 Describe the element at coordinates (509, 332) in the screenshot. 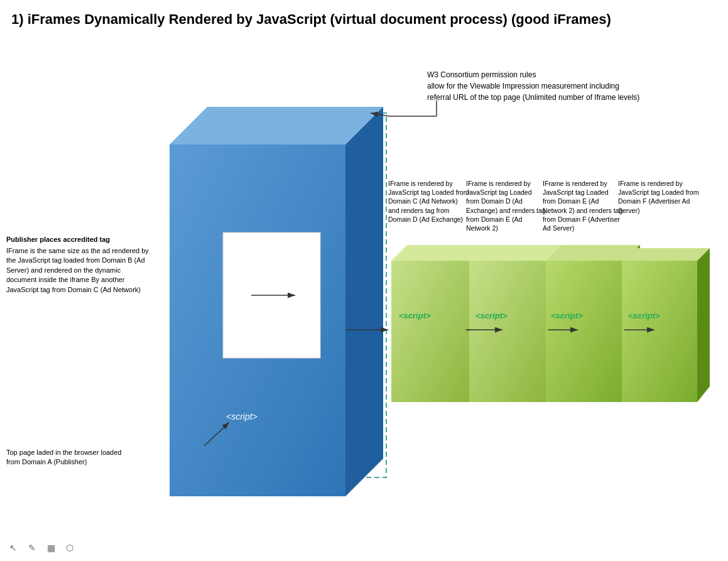

I see `iframe-d-front` at that location.